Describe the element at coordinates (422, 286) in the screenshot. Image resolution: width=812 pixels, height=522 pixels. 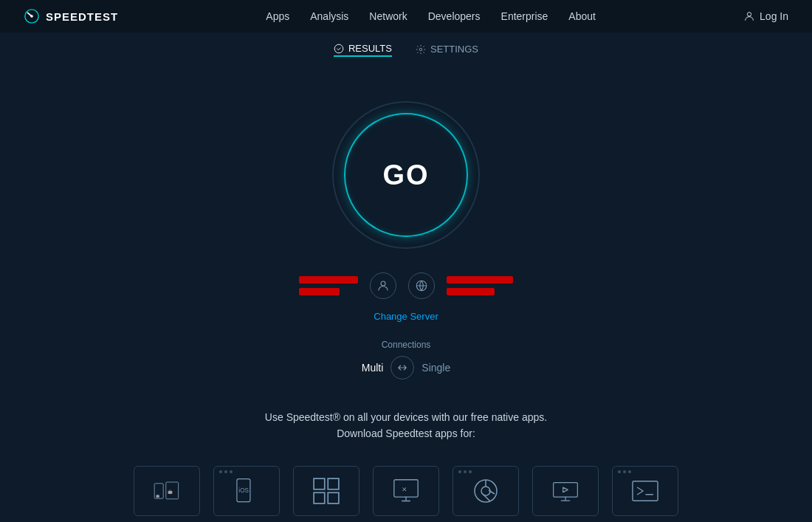
I see `globe-icon` at that location.